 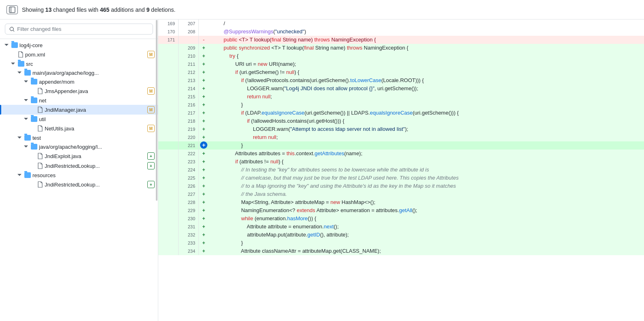 I want to click on tree-item-jndi-exploit: JndiExploit.java +, so click(x=79, y=156).